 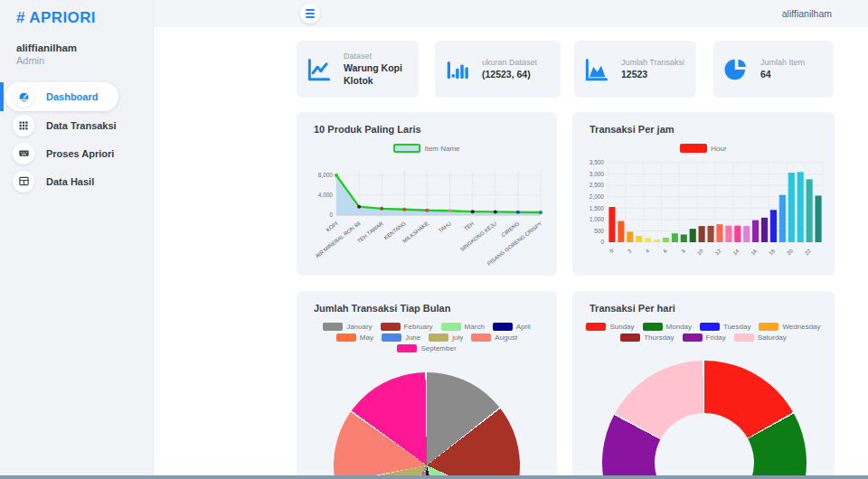 I want to click on topbar-username: aliffianilham, so click(x=807, y=14).